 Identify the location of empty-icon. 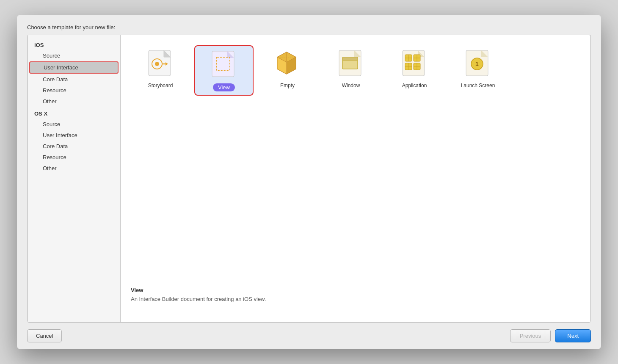
(287, 64).